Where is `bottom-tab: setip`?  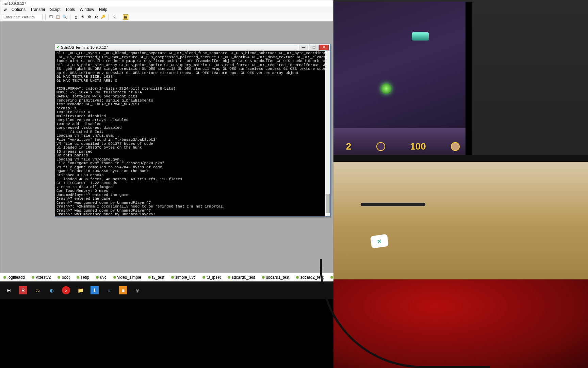 bottom-tab: setip is located at coordinates (83, 277).